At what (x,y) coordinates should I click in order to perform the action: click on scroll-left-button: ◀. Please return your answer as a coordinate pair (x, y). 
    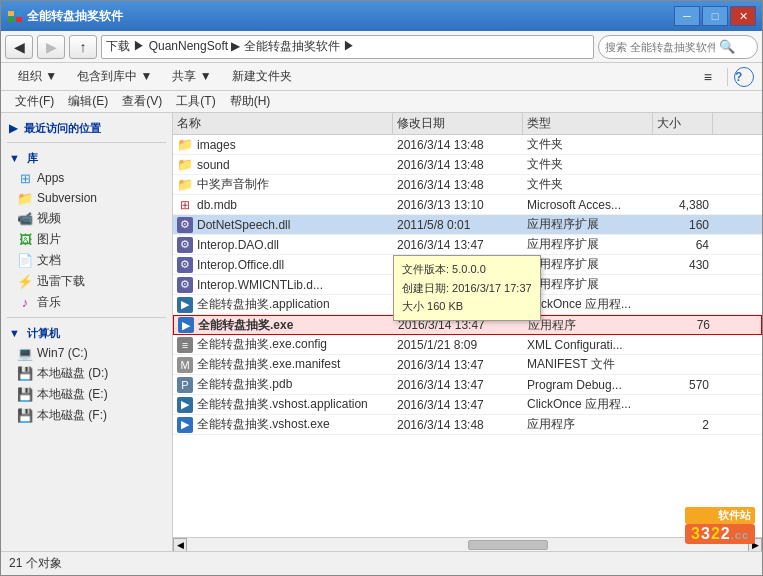
    Looking at the image, I should click on (180, 545).